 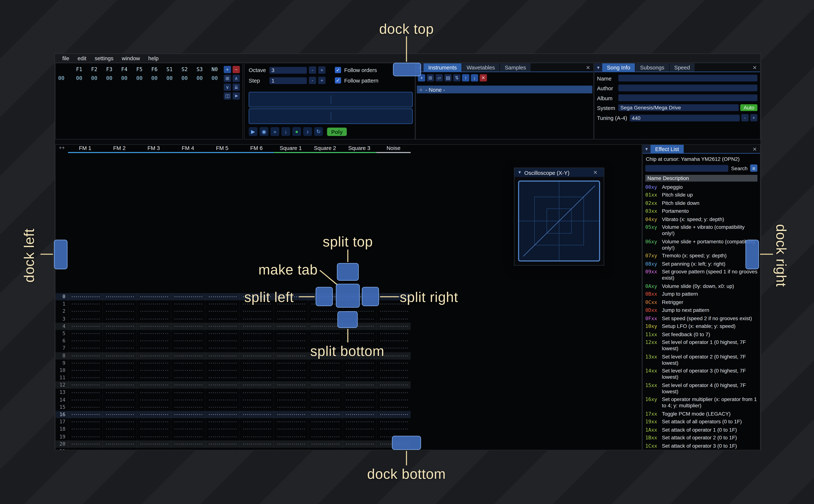 I want to click on channel-header: FM 5, so click(x=222, y=149).